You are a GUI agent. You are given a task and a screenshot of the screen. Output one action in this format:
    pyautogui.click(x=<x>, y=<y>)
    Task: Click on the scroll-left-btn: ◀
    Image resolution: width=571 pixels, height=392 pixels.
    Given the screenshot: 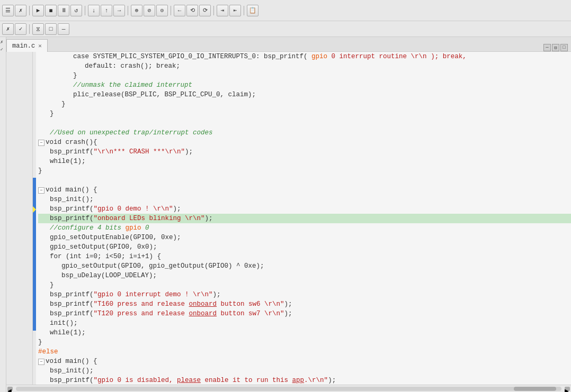 What is the action you would take?
    pyautogui.click(x=10, y=389)
    